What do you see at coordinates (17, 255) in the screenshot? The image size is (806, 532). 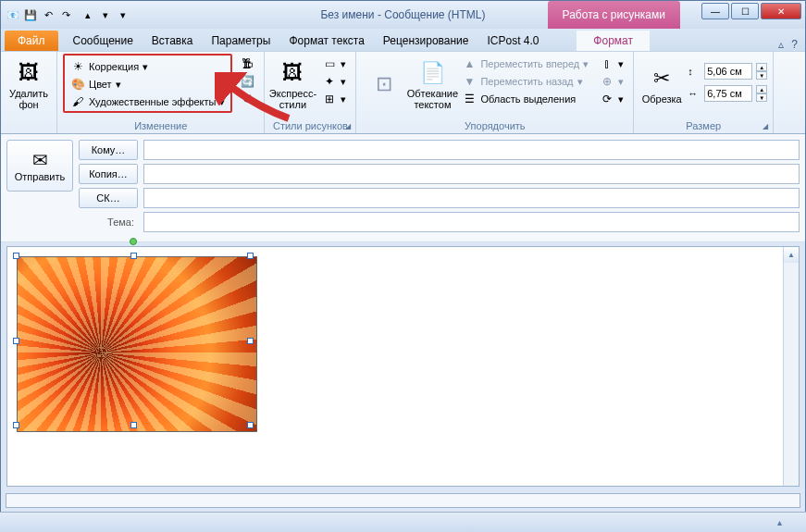 I see `handle-nw` at bounding box center [17, 255].